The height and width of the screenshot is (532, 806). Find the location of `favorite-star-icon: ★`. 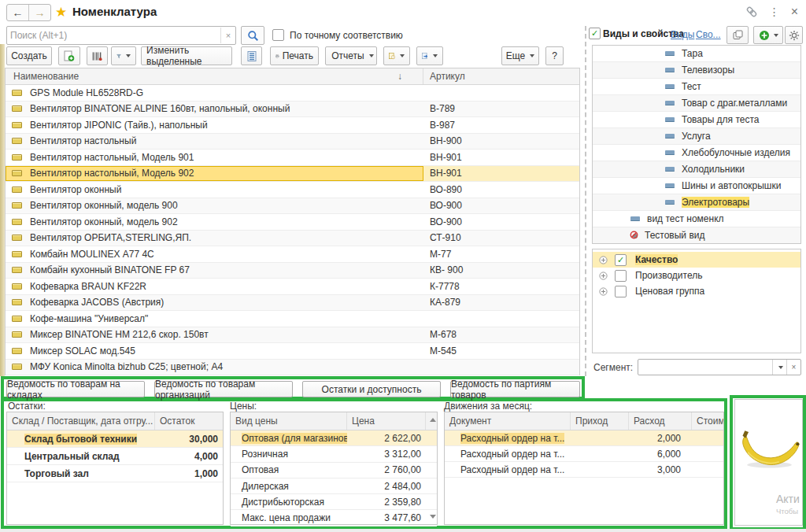

favorite-star-icon: ★ is located at coordinates (61, 13).